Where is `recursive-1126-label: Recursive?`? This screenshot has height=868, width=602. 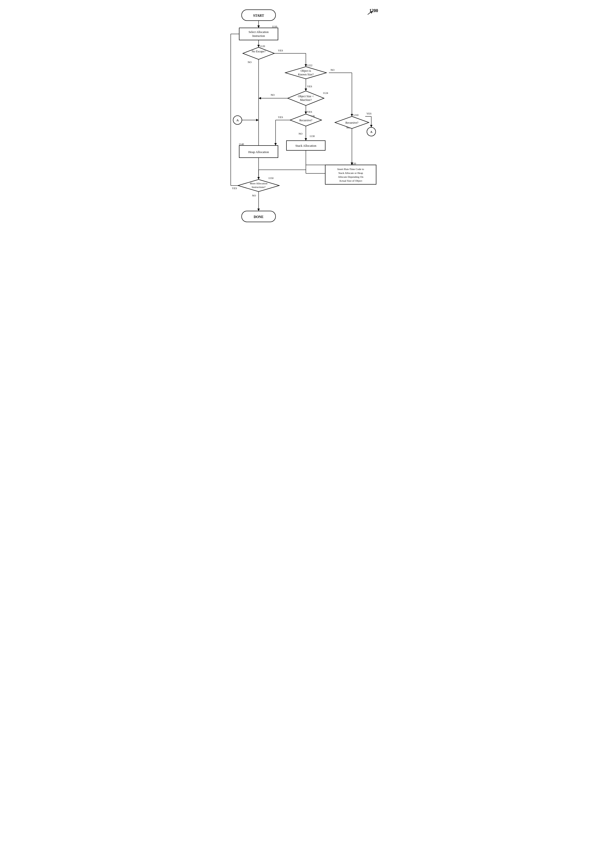 recursive-1126-label: Recursive? is located at coordinates (306, 120).